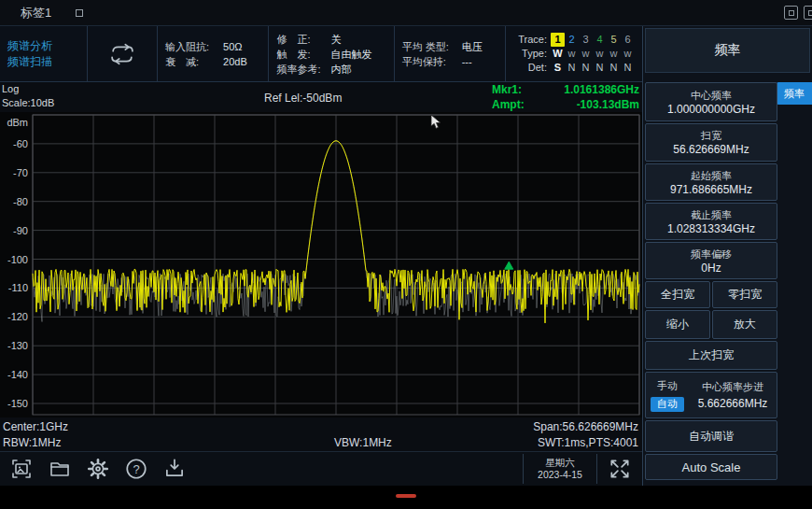  What do you see at coordinates (711, 149) in the screenshot?
I see `span-value: 56.626669MHz` at bounding box center [711, 149].